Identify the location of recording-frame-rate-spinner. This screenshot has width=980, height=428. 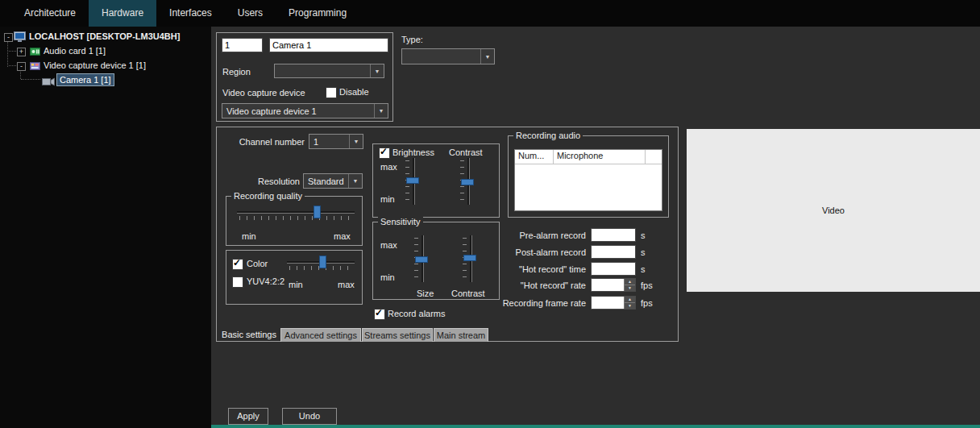
(629, 303).